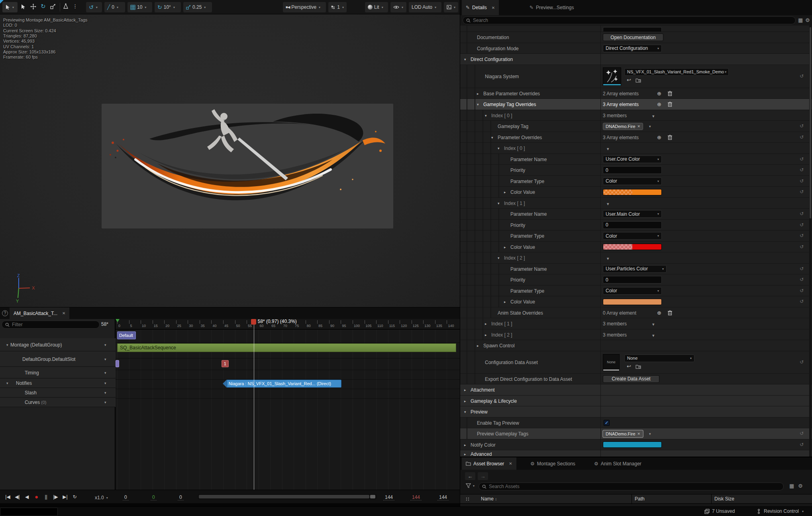 The height and width of the screenshot is (516, 812). Describe the element at coordinates (51, 325) in the screenshot. I see `timeline-filter-input: Filter` at that location.